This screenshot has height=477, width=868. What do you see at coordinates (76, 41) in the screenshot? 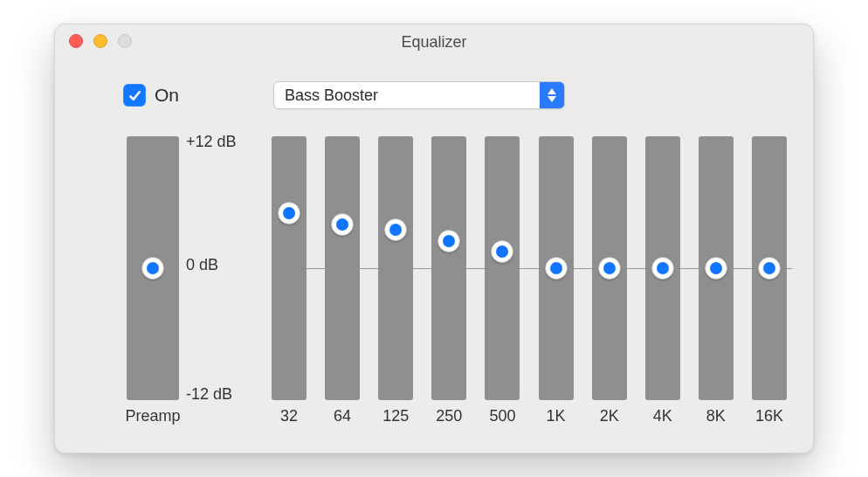
I see `close-icon` at bounding box center [76, 41].